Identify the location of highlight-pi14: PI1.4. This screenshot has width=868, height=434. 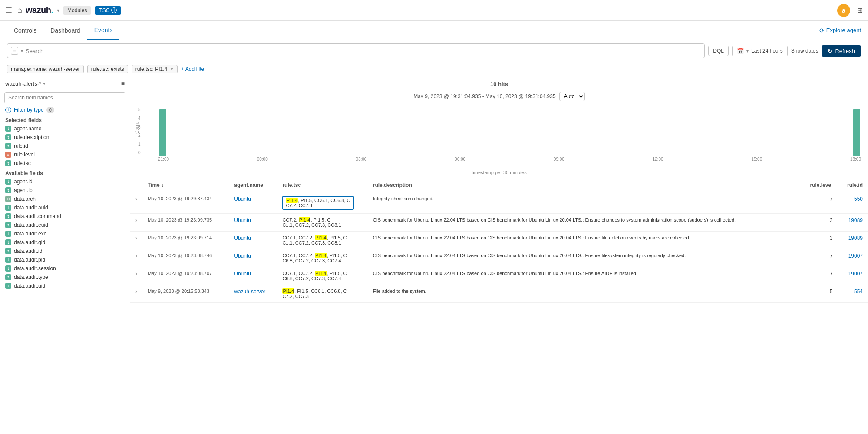
(305, 220).